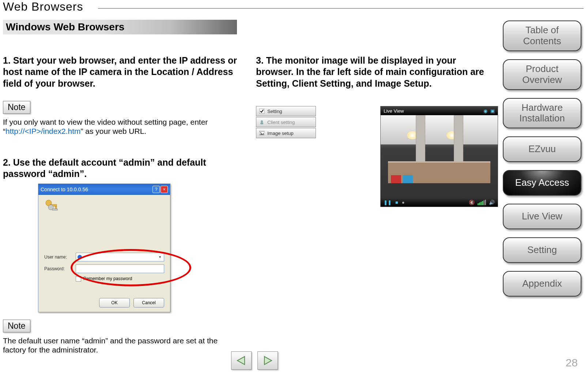 This screenshot has height=377, width=588. I want to click on panel-setting-label: Setting, so click(275, 111).